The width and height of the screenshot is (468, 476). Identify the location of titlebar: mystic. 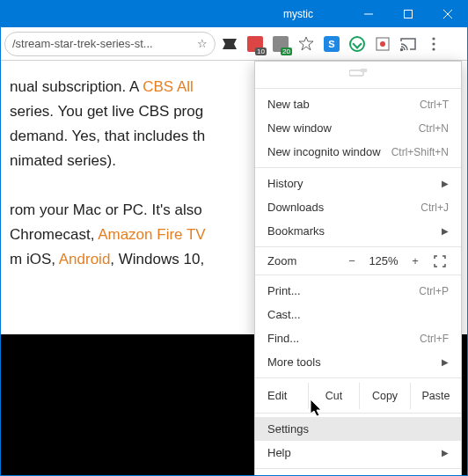
(234, 14).